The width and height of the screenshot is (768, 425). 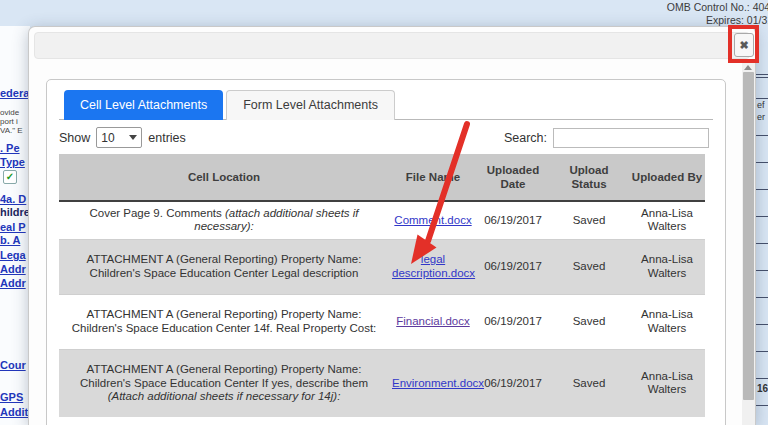 I want to click on bg-text-fragment: port i, so click(x=9, y=122).